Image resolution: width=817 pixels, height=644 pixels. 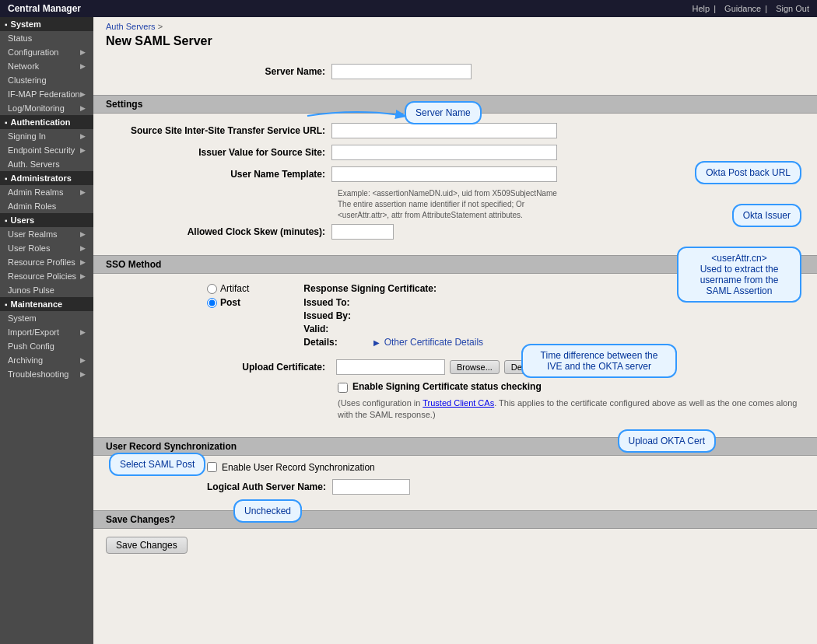 What do you see at coordinates (338, 342) in the screenshot?
I see `details-label: Details:` at bounding box center [338, 342].